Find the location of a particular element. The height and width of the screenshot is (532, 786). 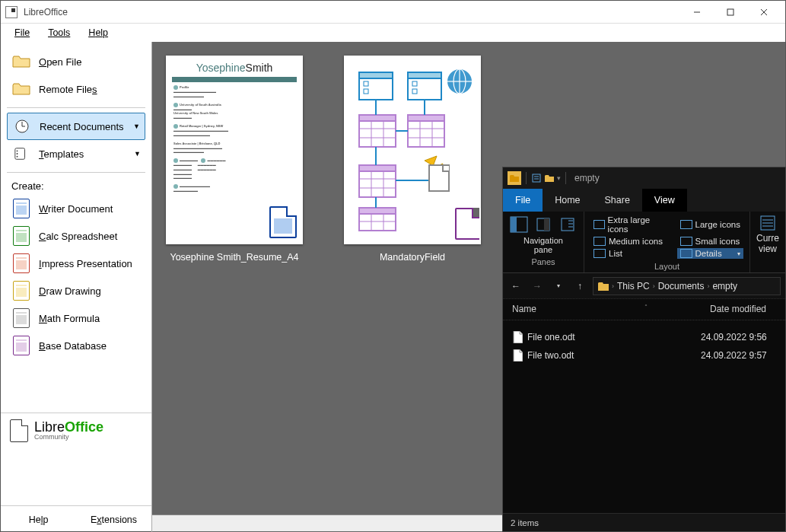

menubar: File Tools Help is located at coordinates (393, 33).